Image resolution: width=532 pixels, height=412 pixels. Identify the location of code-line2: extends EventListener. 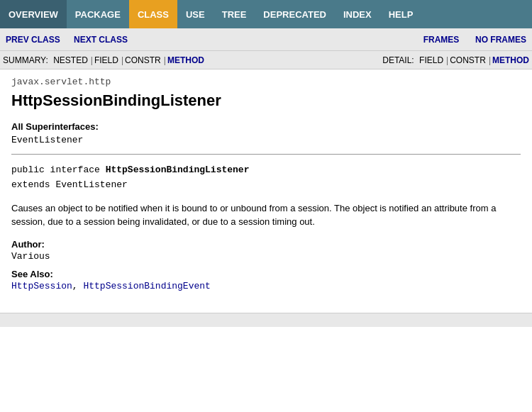
(266, 186).